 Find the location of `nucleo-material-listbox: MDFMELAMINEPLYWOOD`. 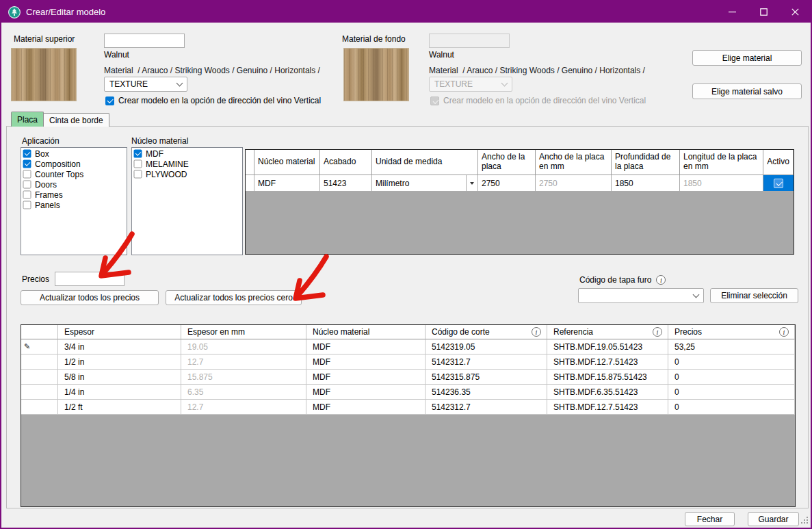

nucleo-material-listbox: MDFMELAMINEPLYWOOD is located at coordinates (187, 201).